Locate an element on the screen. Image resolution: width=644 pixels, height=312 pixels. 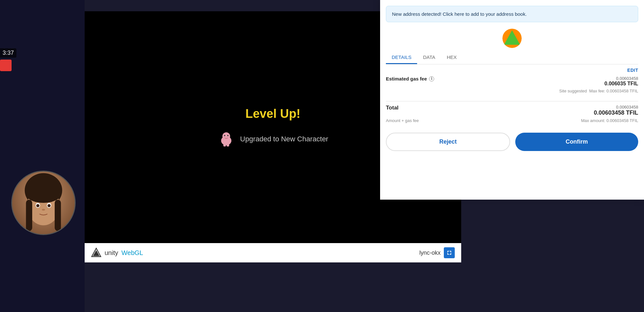
lync-text: lync-okx is located at coordinates (430, 253).